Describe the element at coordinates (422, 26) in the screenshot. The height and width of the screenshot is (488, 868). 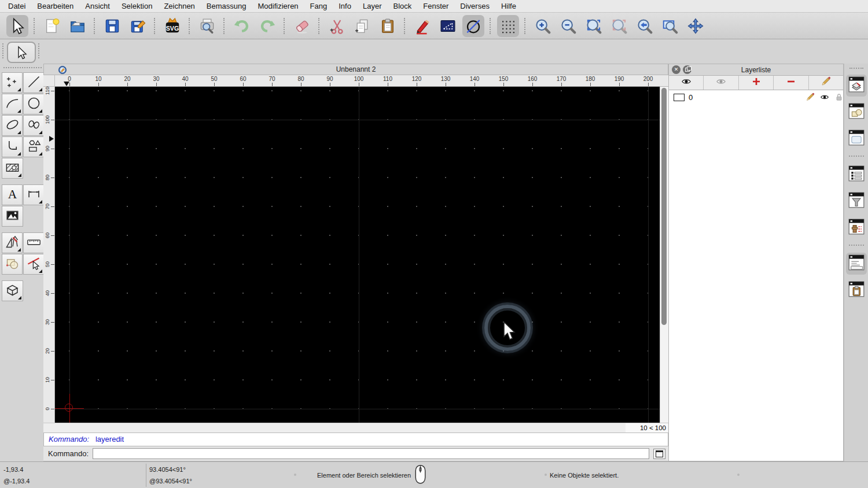
I see `edit-drawing-button` at that location.